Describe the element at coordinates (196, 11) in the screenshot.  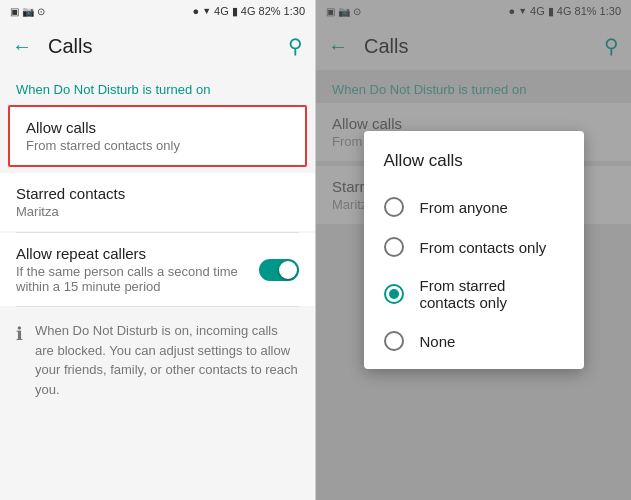
I see `signal-icon: ●` at that location.